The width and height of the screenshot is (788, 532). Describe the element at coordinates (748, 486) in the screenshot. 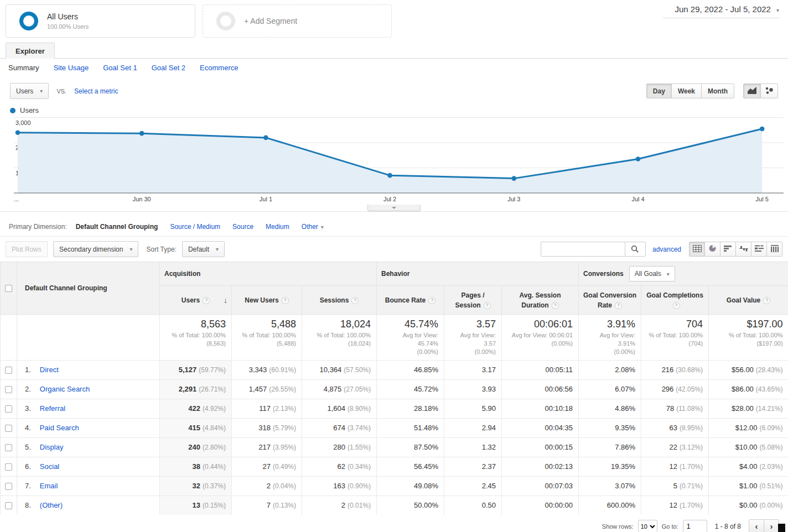

I see `cell-gv: $1.00(0.51%)` at that location.